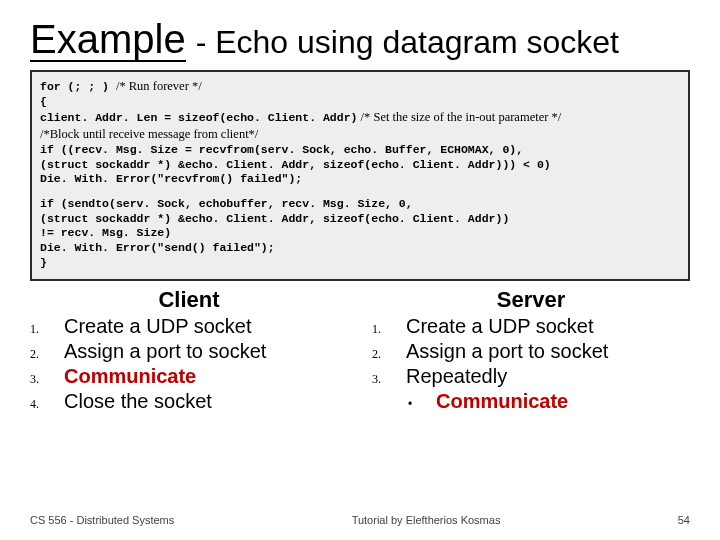 This screenshot has height=540, width=720. What do you see at coordinates (198, 118) in the screenshot?
I see `code-line: client. Addr. Len = sizeof(echo. Client.…` at bounding box center [198, 118].